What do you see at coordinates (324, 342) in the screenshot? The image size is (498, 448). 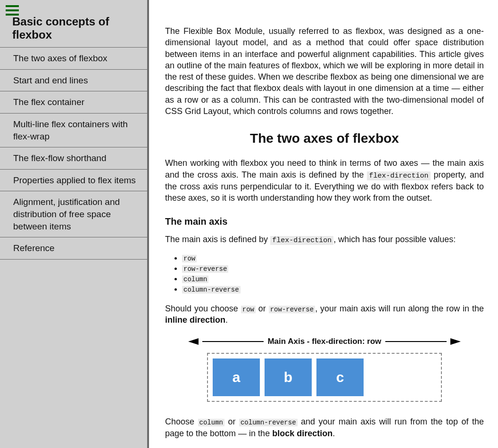 I see `axis-arrow-row: Main Axis - flex-direction: row` at bounding box center [324, 342].